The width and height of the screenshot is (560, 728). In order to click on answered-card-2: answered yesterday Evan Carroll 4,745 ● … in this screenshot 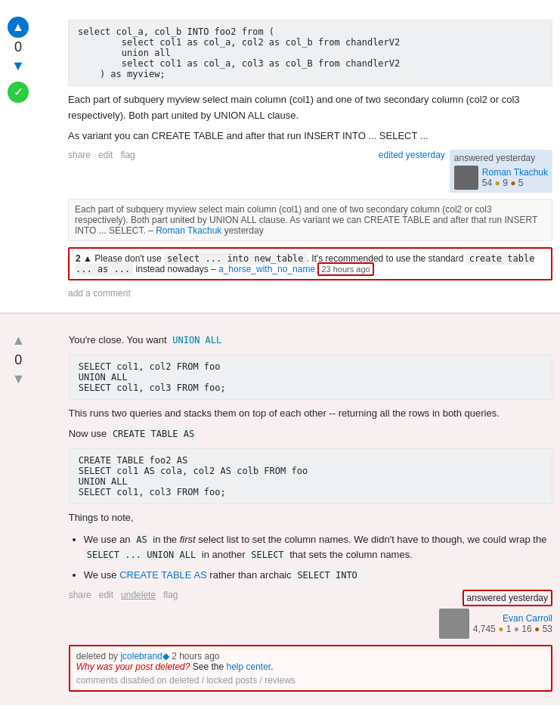, I will do `click(496, 614)`.